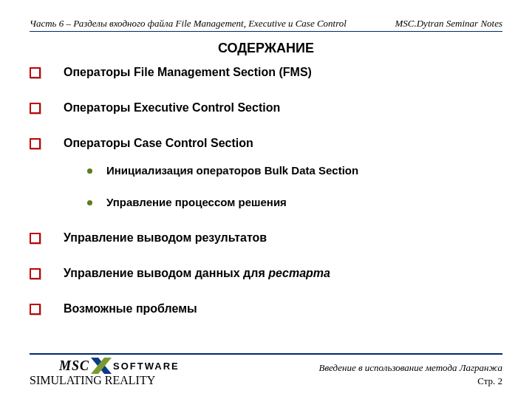 The height and width of the screenshot is (399, 532). Describe the element at coordinates (232, 170) in the screenshot. I see `sub-list-item-text: Инициализация операторов Bulk Data Secti…` at that location.